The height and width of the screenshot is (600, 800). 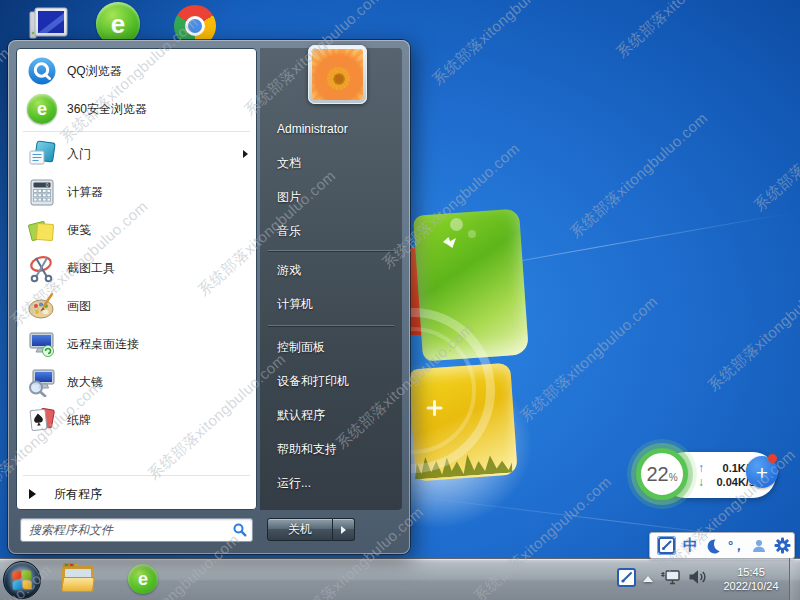 What do you see at coordinates (331, 270) in the screenshot?
I see `start-right-games: 游戏` at bounding box center [331, 270].